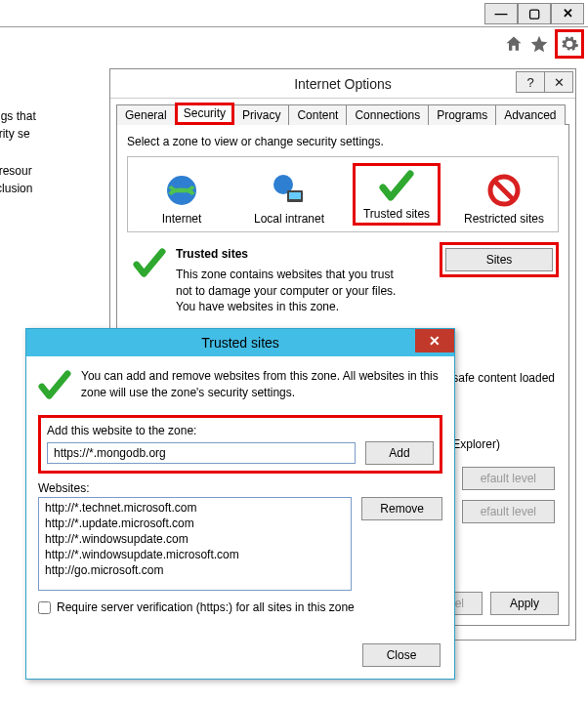 The width and height of the screenshot is (588, 703). What do you see at coordinates (567, 14) in the screenshot?
I see `window-close-button: ✕` at bounding box center [567, 14].